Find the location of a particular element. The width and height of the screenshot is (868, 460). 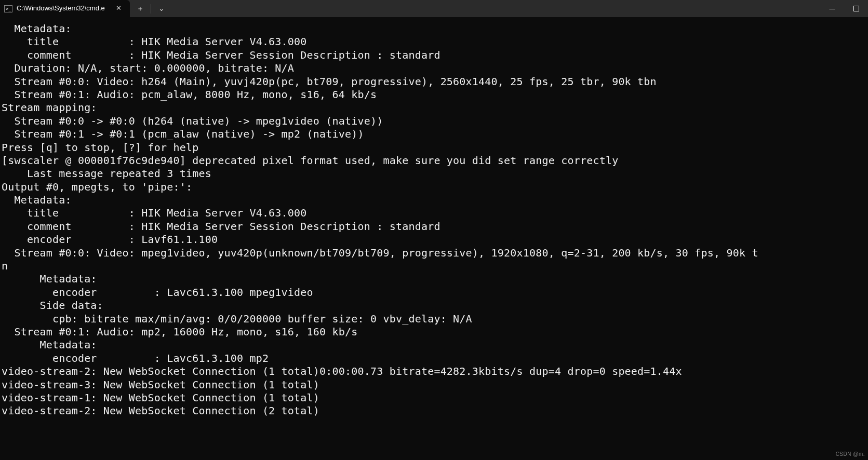

watermark: CSDN @m. is located at coordinates (850, 455).